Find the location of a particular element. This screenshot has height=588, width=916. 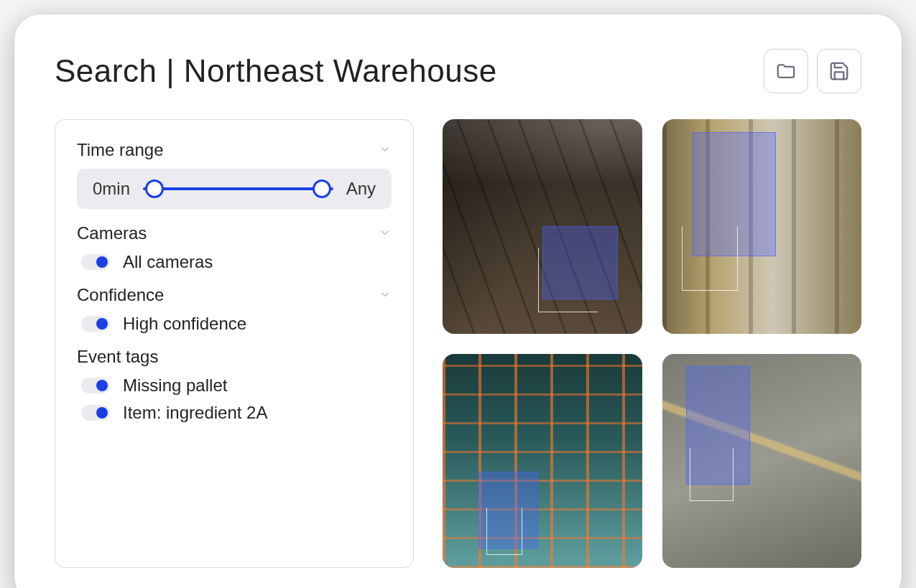

slider-max-label: Any is located at coordinates (361, 189).